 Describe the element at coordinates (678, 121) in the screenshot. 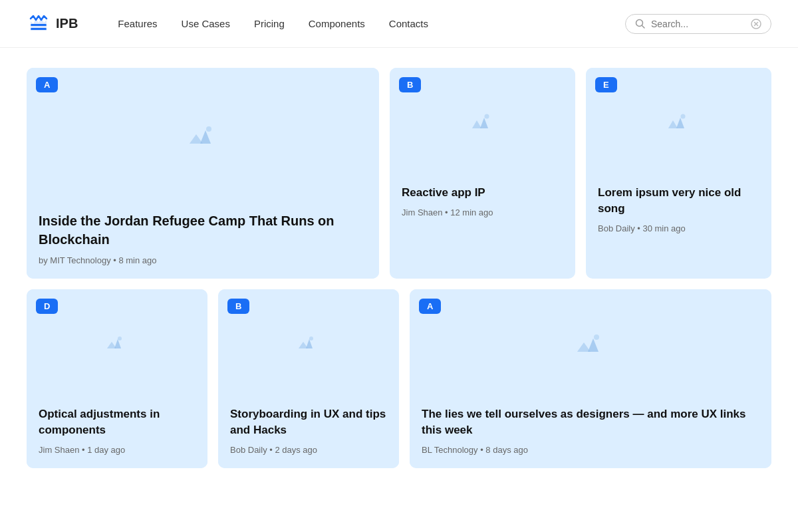

I see `card-image-2: E` at that location.